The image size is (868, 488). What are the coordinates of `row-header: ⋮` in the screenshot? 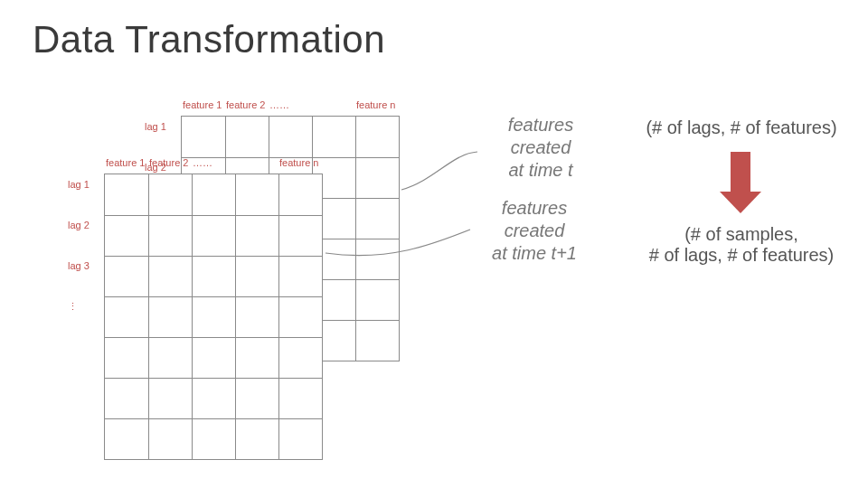 It's located at (72, 307).